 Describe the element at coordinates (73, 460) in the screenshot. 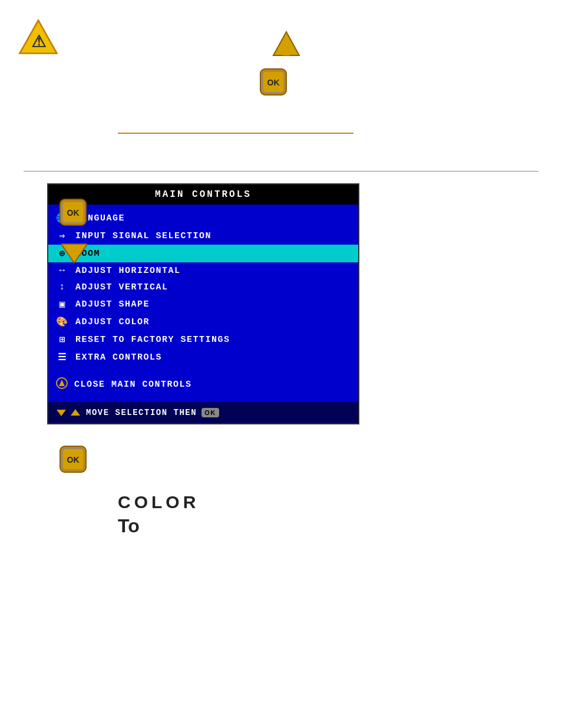

I see `ok-icon-bottom: OK` at that location.